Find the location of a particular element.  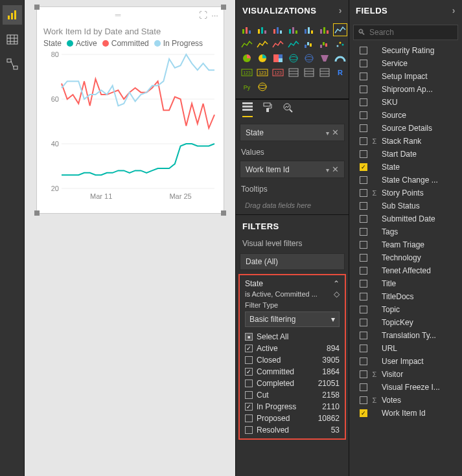

viz-type-matrix is located at coordinates (325, 73).